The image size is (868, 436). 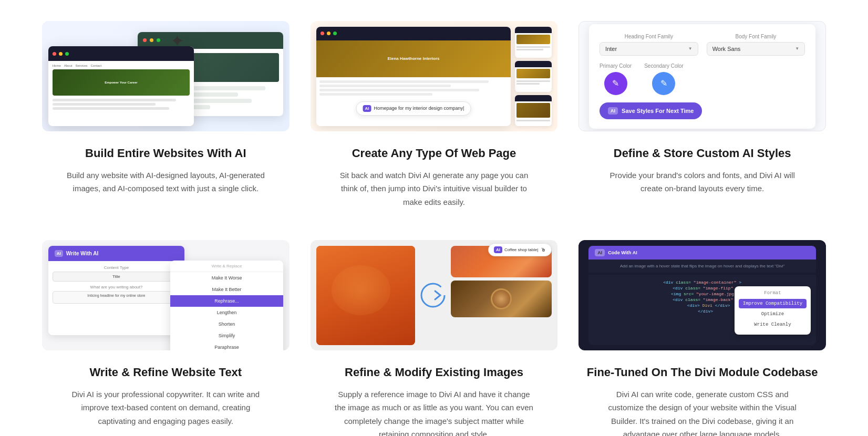 I want to click on format-item-improve: Improve Compatibility, so click(x=772, y=304).